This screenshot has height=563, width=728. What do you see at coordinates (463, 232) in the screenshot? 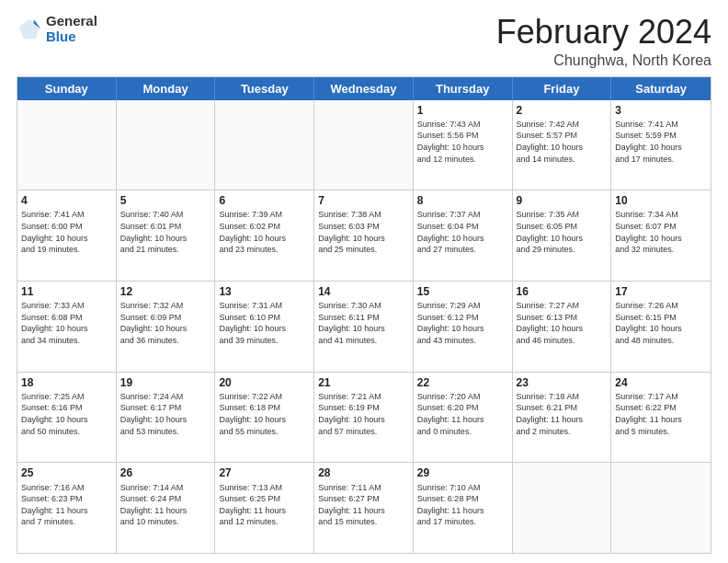
I see `cell-info: Sunrise: 7:37 AM Sunset: 6:04 PM Dayligh…` at bounding box center [463, 232].